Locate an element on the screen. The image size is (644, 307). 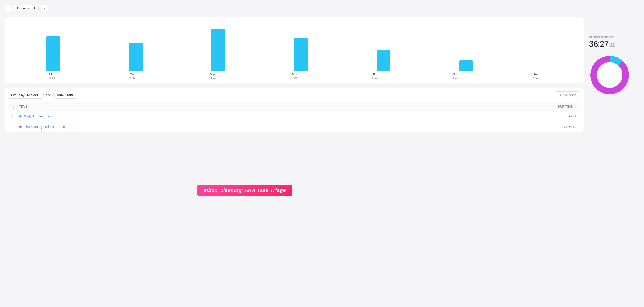
title-column-header: TITLE ↑ is located at coordinates (288, 106).